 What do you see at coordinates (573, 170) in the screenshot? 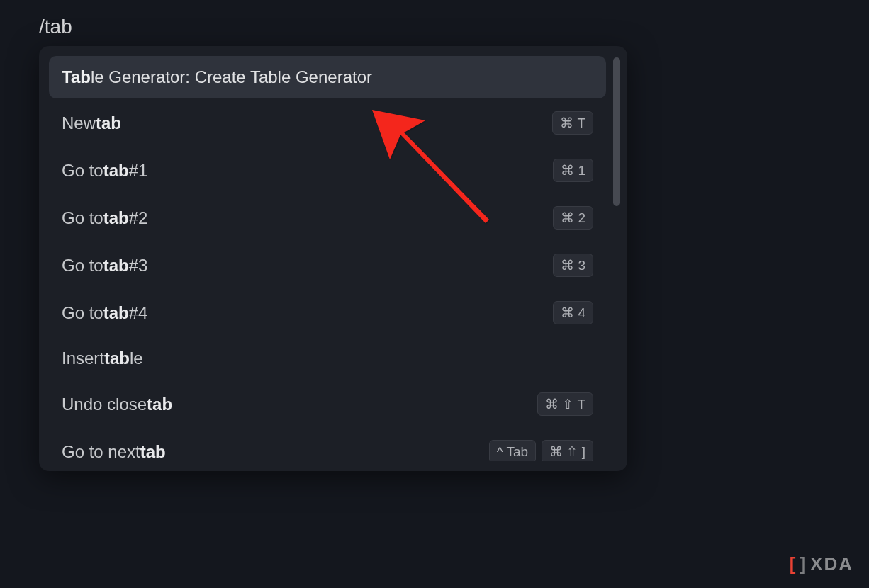
I see `shortcut-group: ⌘ 1` at bounding box center [573, 170].